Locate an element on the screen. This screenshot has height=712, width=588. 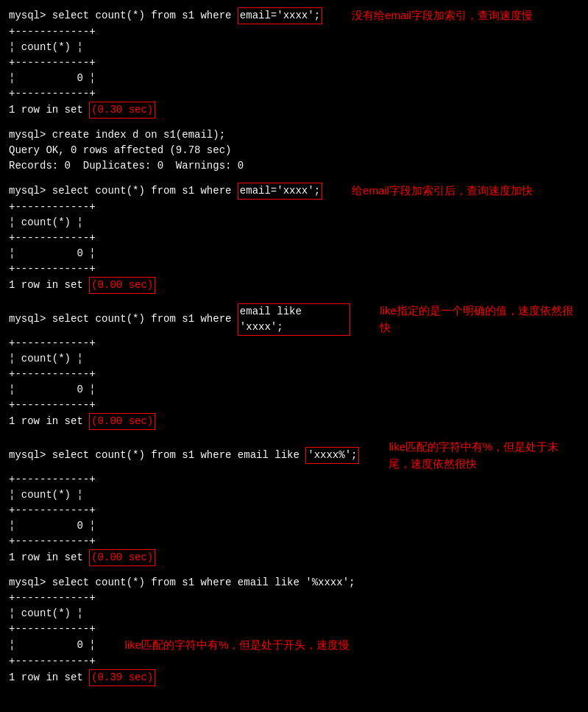
timing-highlight-4: (0.00 sec) is located at coordinates (122, 421).